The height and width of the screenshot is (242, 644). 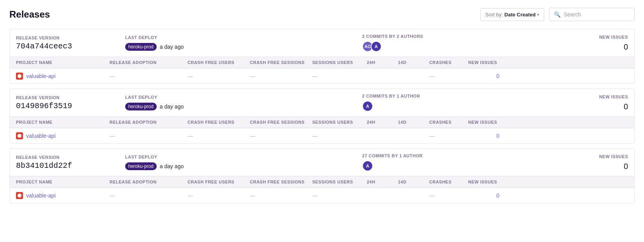 What do you see at coordinates (322, 14) in the screenshot?
I see `page-header: Releases Sort by: Date Created ▾ 🔍` at bounding box center [322, 14].